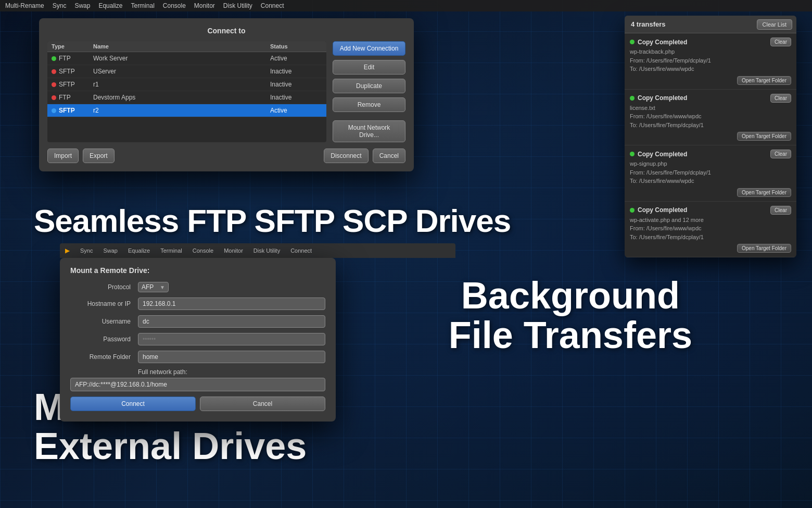  Describe the element at coordinates (182, 97) in the screenshot. I see `row-name: Devstorm Apps` at that location.